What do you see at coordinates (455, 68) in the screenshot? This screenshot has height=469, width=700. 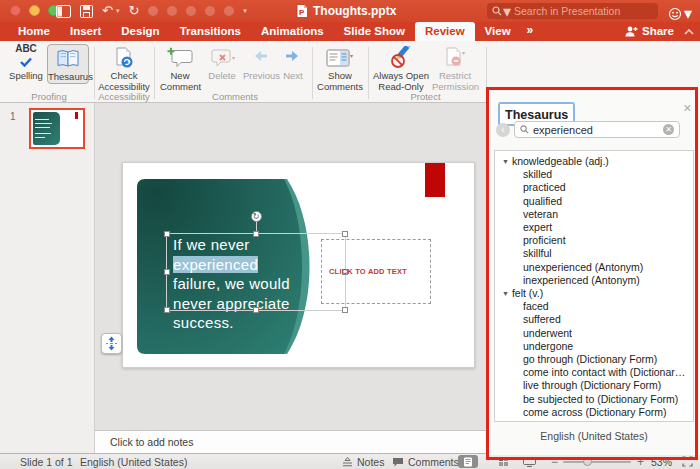 I see `restrict-permission-button: ▾ Restrict Permission` at bounding box center [455, 68].